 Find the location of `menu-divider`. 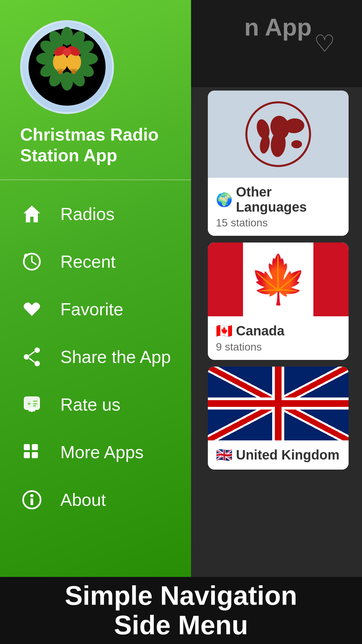

menu-divider is located at coordinates (96, 180).